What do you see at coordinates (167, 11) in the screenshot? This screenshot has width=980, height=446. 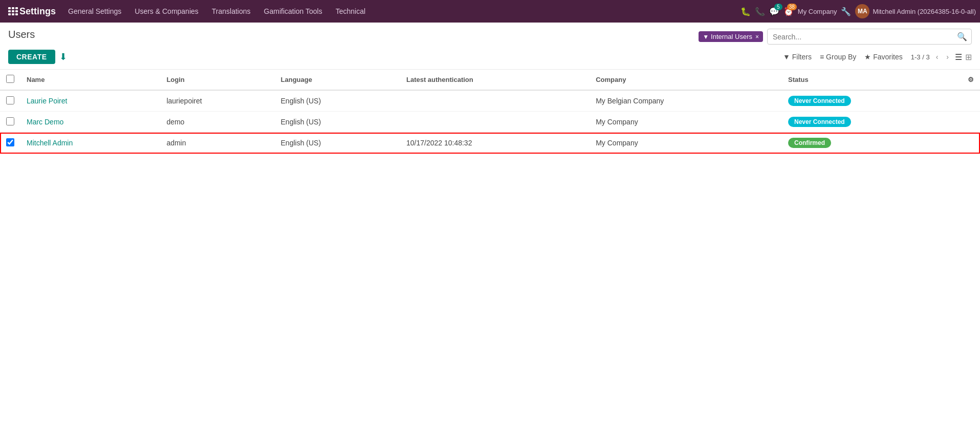 I see `menu-users-companies: Users & Companies` at bounding box center [167, 11].